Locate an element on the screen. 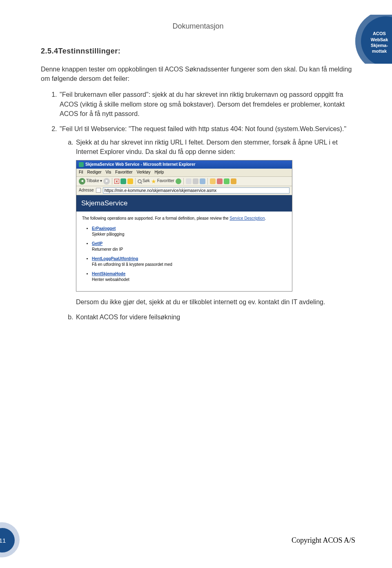  operation-desc: Sjekker pålogging is located at coordinates (189, 234).